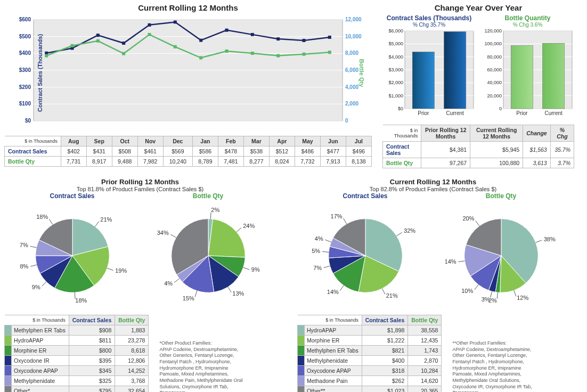 The height and width of the screenshot is (392, 587). Describe the element at coordinates (396, 57) in the screenshot. I see `svg-text: $4,000` at that location.